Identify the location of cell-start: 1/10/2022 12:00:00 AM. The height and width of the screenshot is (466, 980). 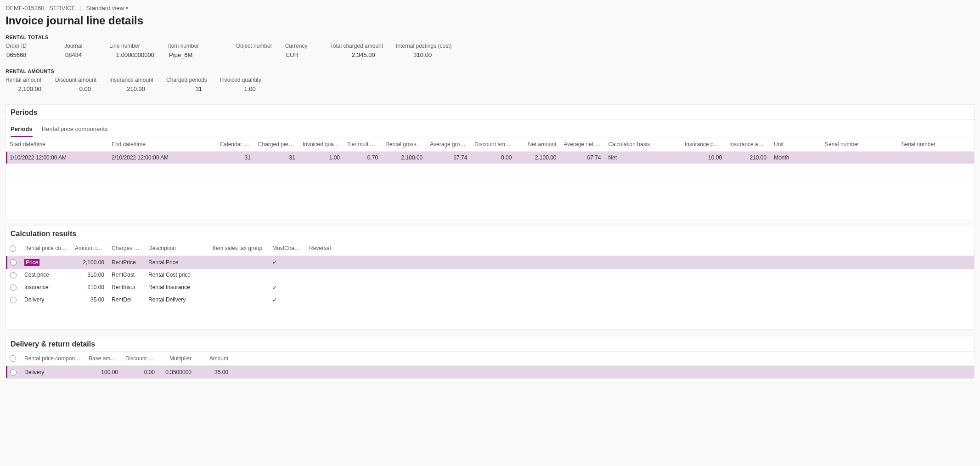
(57, 158).